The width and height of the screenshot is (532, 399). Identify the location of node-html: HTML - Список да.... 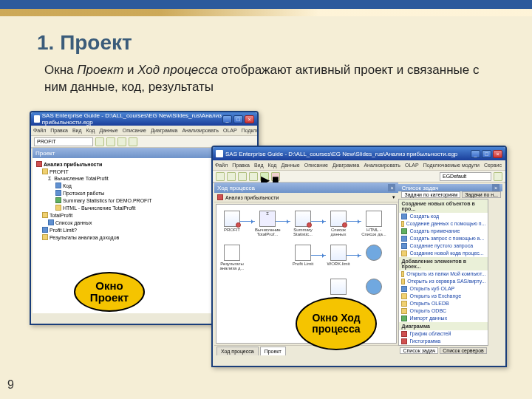
(374, 223).